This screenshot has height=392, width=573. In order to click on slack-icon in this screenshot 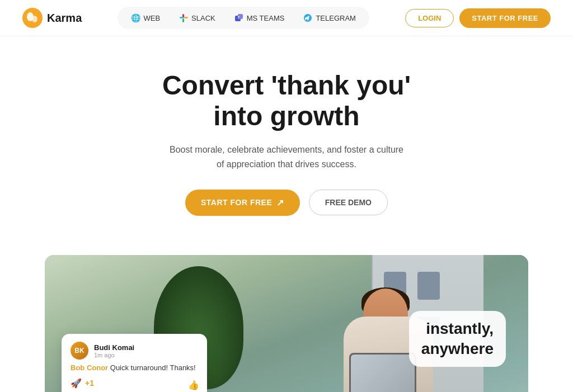, I will do `click(184, 18)`.